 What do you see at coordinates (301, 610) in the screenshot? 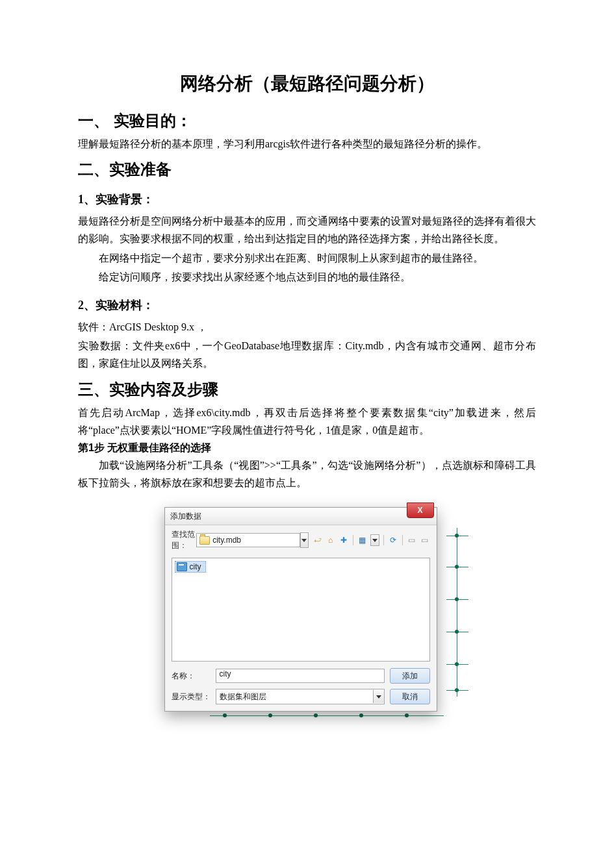
I see `file-list-pane: city` at bounding box center [301, 610].